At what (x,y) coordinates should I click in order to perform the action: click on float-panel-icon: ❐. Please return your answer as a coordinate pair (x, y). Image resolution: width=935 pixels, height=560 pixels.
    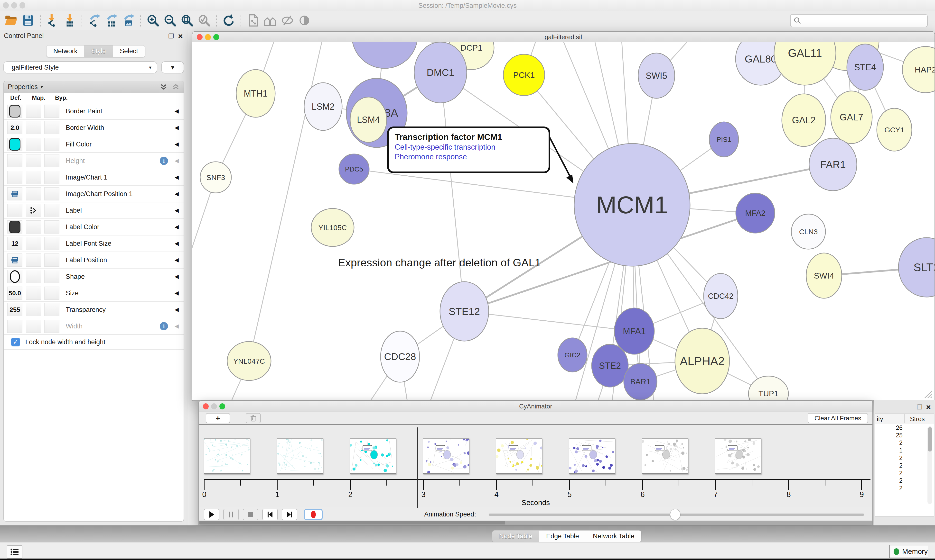
    Looking at the image, I should click on (920, 407).